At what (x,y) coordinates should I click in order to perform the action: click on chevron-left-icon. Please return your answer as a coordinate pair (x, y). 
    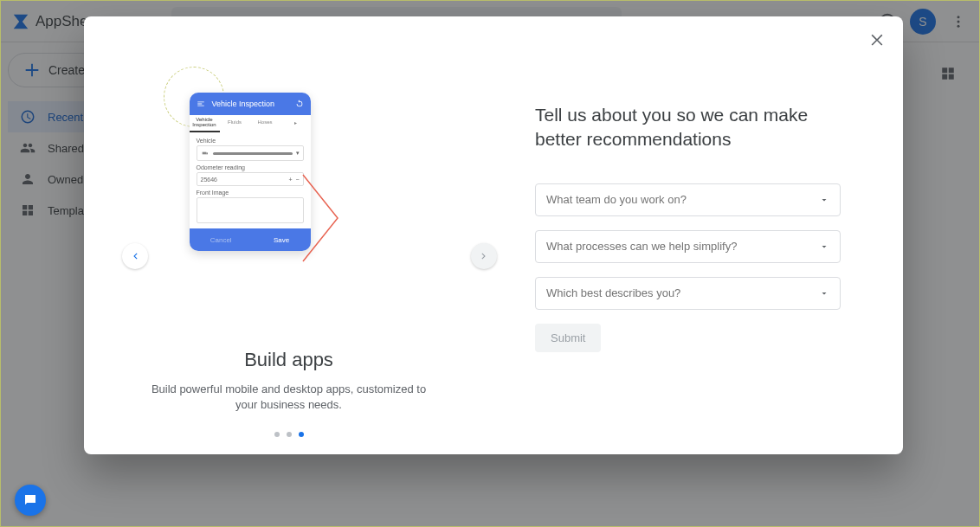
    Looking at the image, I should click on (135, 256).